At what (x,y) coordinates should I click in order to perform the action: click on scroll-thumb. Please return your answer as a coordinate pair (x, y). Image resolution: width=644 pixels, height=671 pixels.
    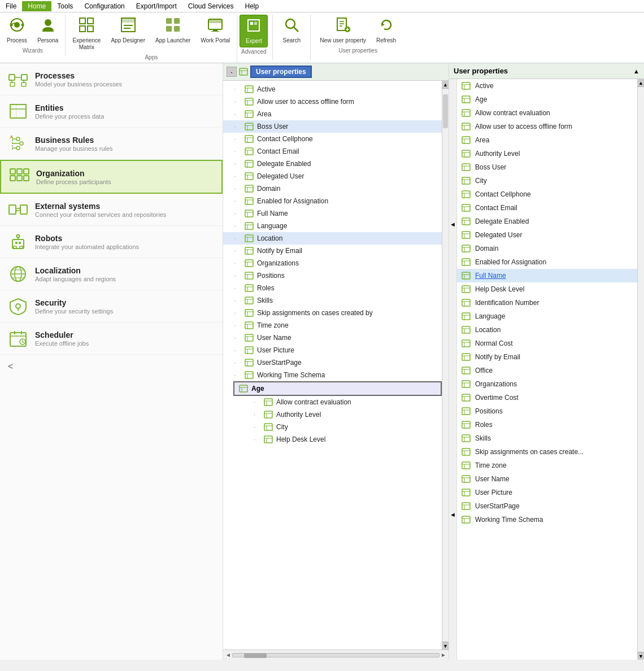
    Looking at the image, I should click on (445, 111).